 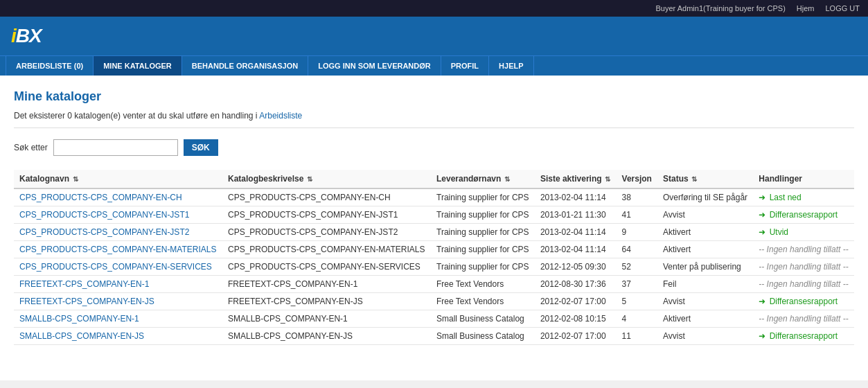 What do you see at coordinates (375, 66) in the screenshot?
I see `nav-item-logg-inn-leverandor: LOGG INN SOM LEVERANDØR` at bounding box center [375, 66].